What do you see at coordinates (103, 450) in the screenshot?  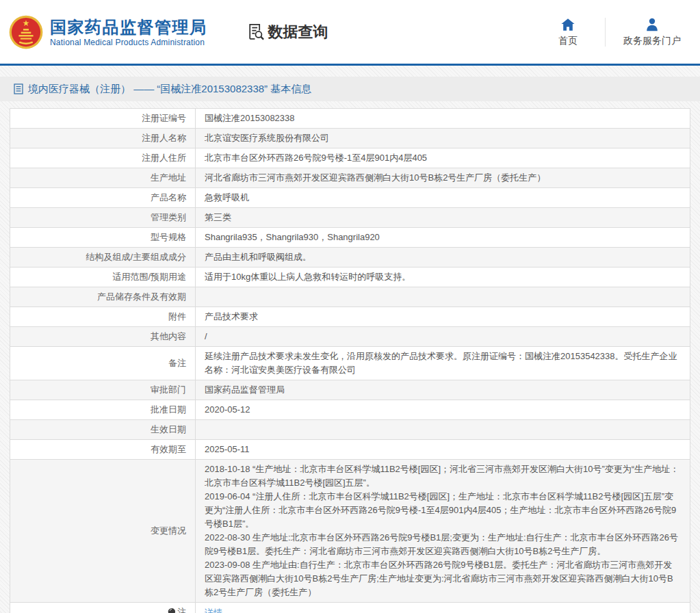 I see `row-label: 有效期至` at bounding box center [103, 450].